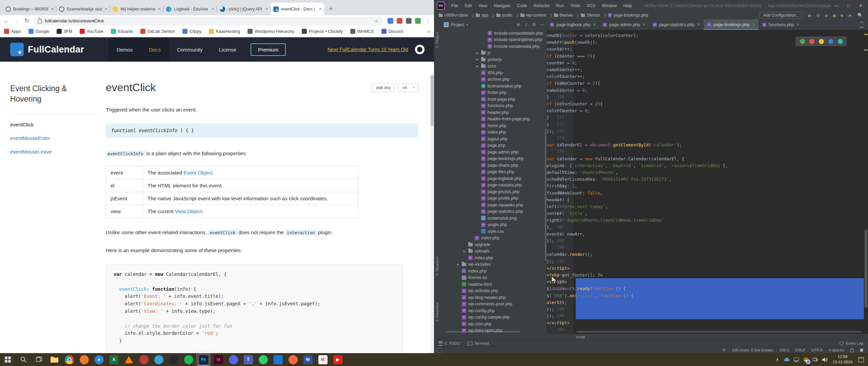 Image resolution: width=868 pixels, height=366 pixels. What do you see at coordinates (159, 360) in the screenshot?
I see `taskbar-internet-icon` at bounding box center [159, 360].